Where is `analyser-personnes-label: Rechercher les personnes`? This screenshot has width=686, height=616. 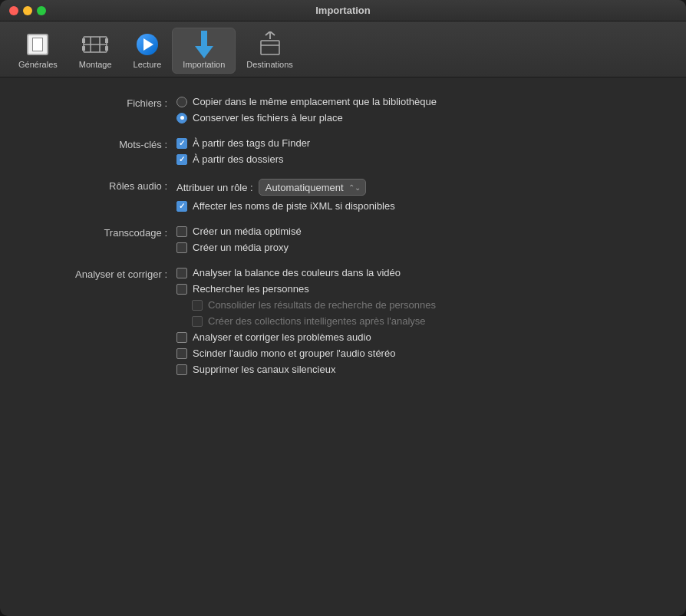
analyser-personnes-label: Rechercher les personnes is located at coordinates (251, 288).